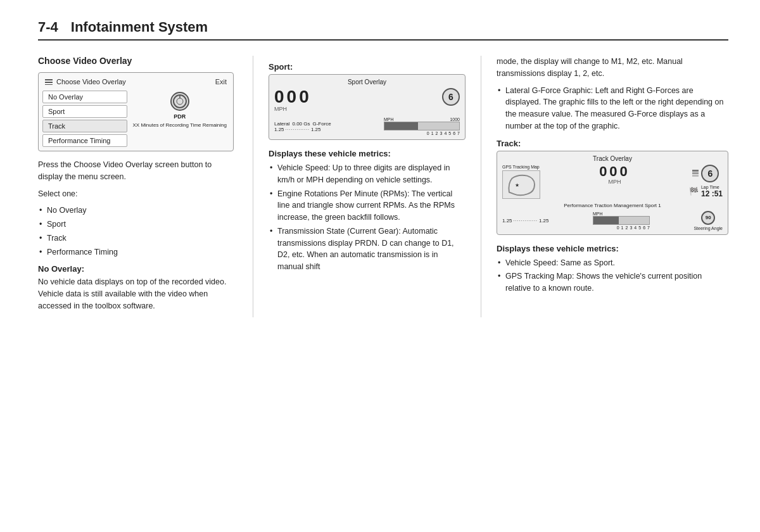 This screenshot has width=760, height=532. What do you see at coordinates (526, 220) in the screenshot?
I see `track-gforce-bar: 1.25 ············· 1.25` at bounding box center [526, 220].